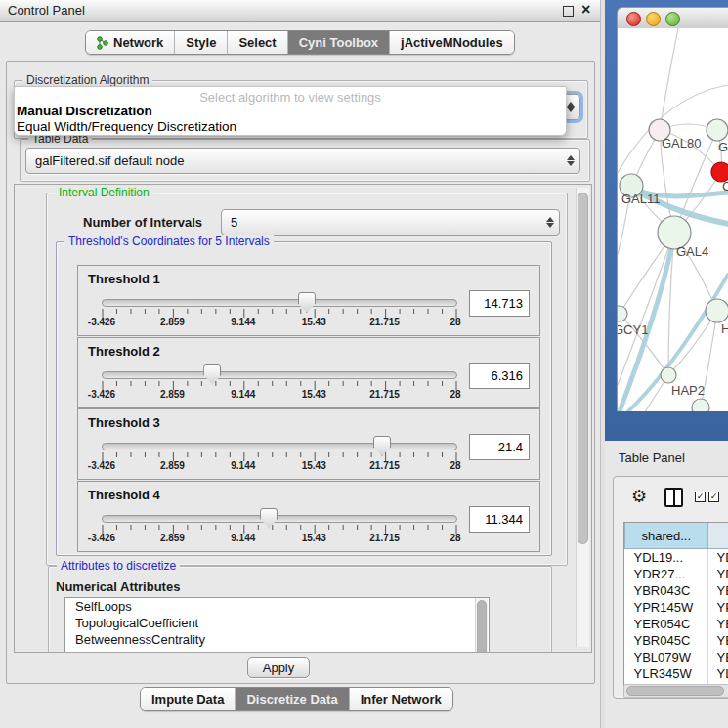 This screenshot has height=728, width=728. I want to click on column-header: shared..., so click(666, 535).